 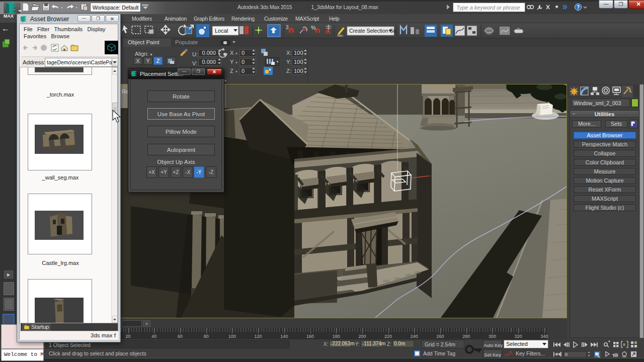 What do you see at coordinates (340, 36) in the screenshot?
I see `svg-text: ABC` at bounding box center [340, 36].